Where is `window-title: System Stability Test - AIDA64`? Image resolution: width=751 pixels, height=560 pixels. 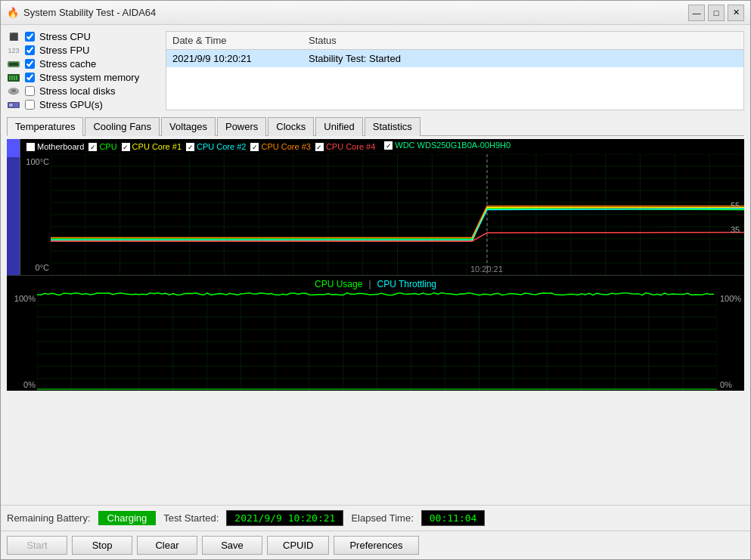
window-title: System Stability Test - AIDA64 is located at coordinates (355, 12).